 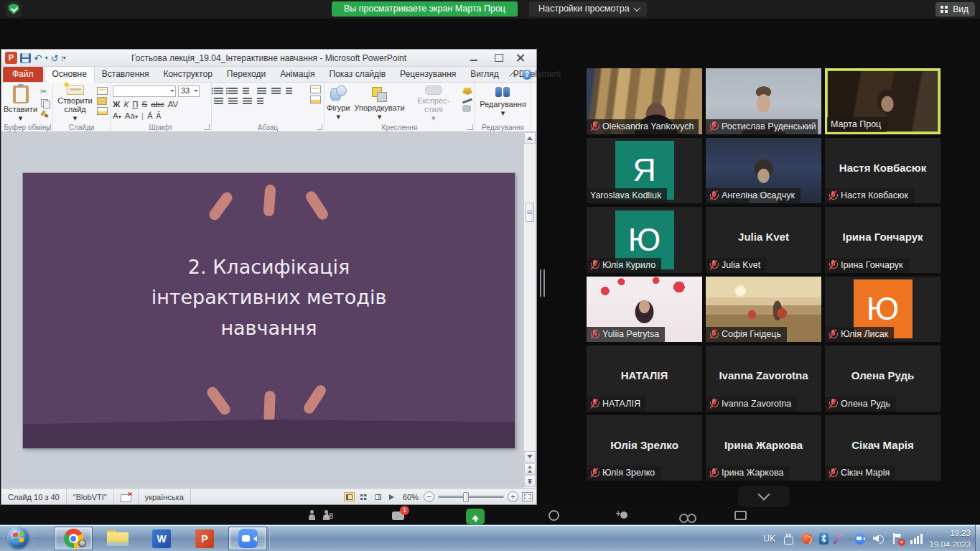 I want to click on save-icon, so click(x=26, y=58).